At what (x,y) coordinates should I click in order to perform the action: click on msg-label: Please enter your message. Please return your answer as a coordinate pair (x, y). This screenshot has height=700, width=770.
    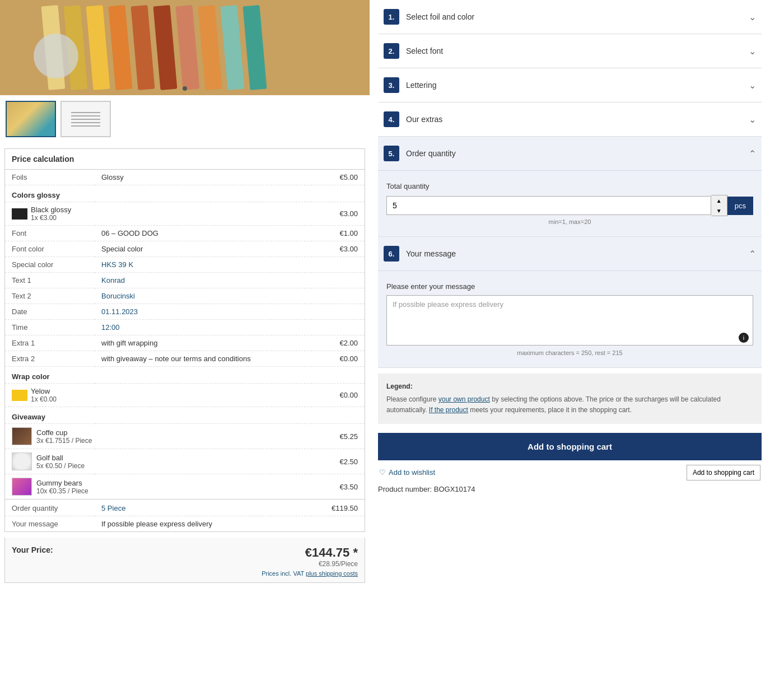
    Looking at the image, I should click on (570, 287).